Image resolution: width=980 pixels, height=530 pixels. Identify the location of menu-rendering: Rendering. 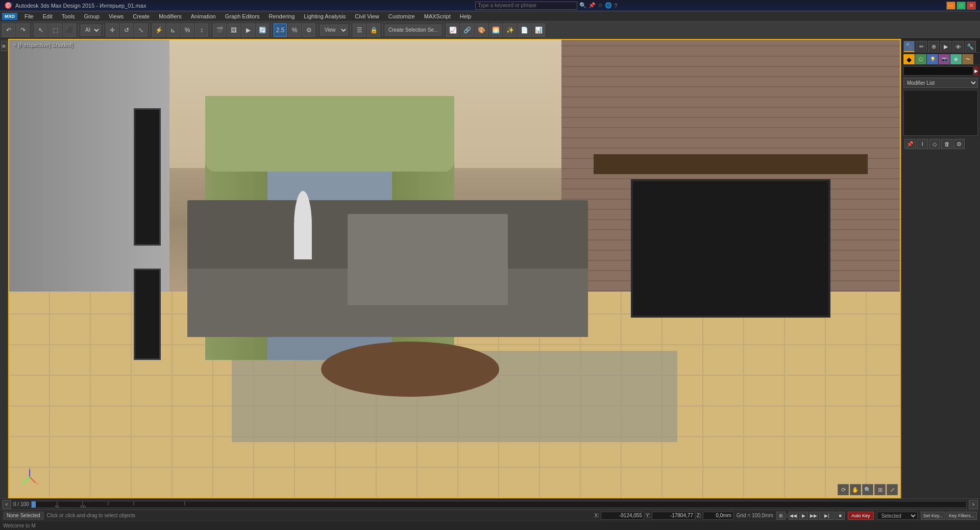
(282, 16).